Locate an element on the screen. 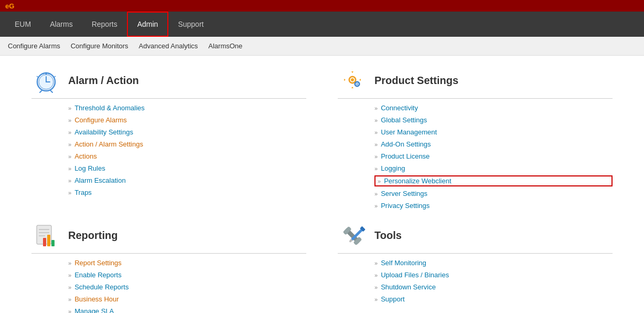 The height and width of the screenshot is (313, 644). tools-icon is located at coordinates (352, 235).